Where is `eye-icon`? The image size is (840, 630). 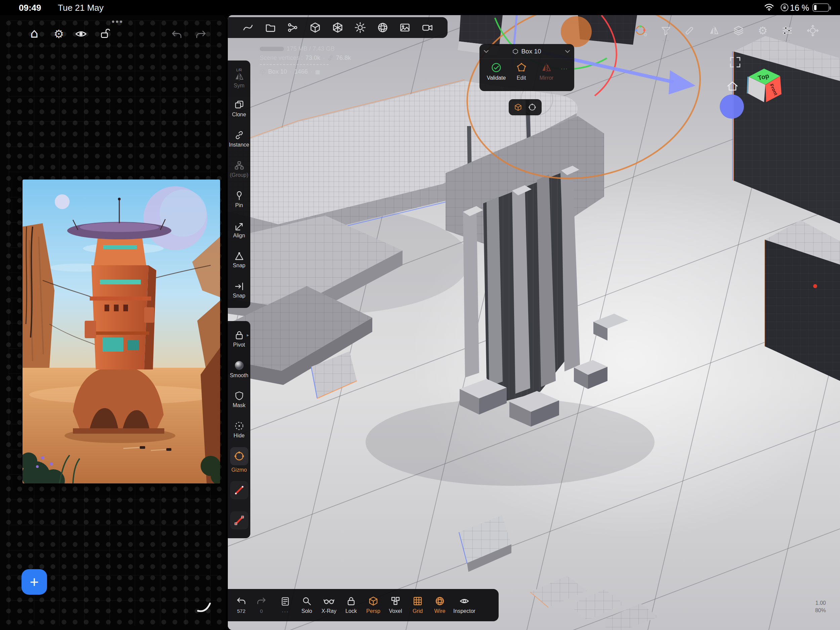 eye-icon is located at coordinates (81, 34).